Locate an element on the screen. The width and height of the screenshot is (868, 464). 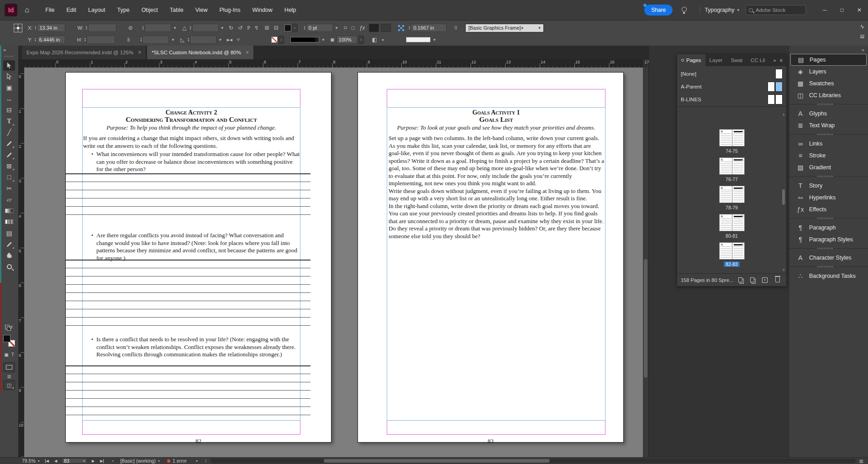
edit-page-size-icon is located at coordinates (741, 280).